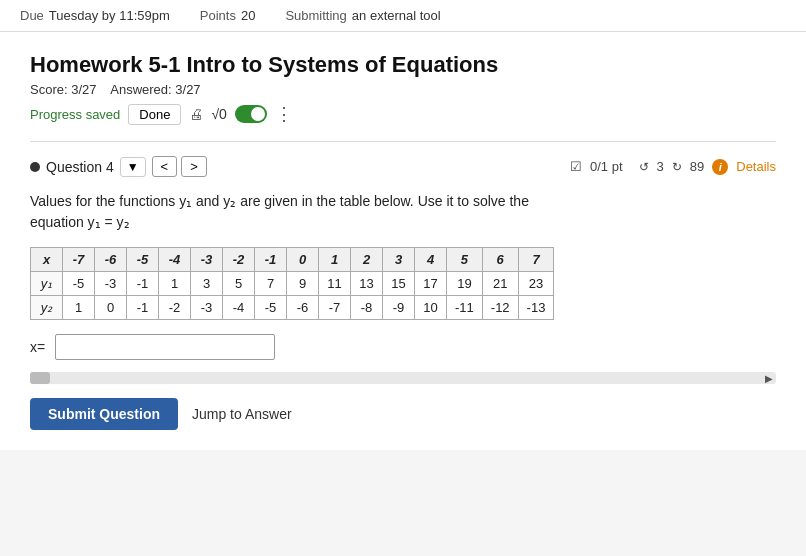  Describe the element at coordinates (292, 260) in the screenshot. I see `table-row: x-7-6-5-4-3-2-101234567` at that location.